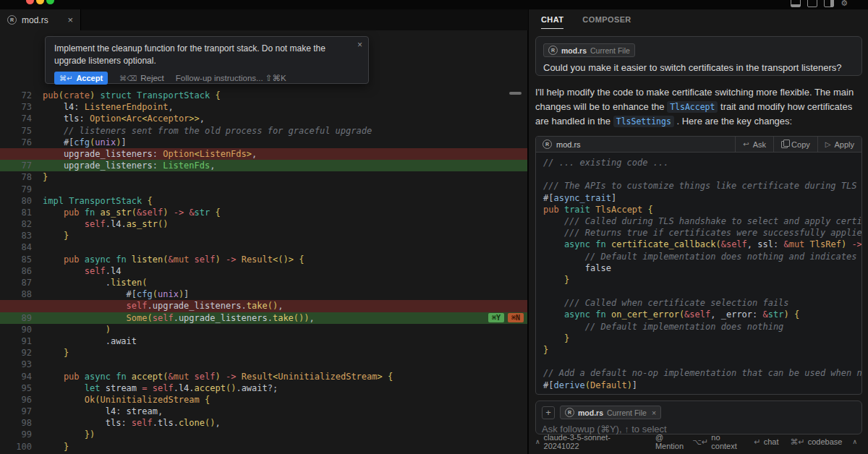 The image size is (868, 454). I want to click on diff-added-line: 89 Some(self.upgrade_listeners.take()),⌘…, so click(264, 318).